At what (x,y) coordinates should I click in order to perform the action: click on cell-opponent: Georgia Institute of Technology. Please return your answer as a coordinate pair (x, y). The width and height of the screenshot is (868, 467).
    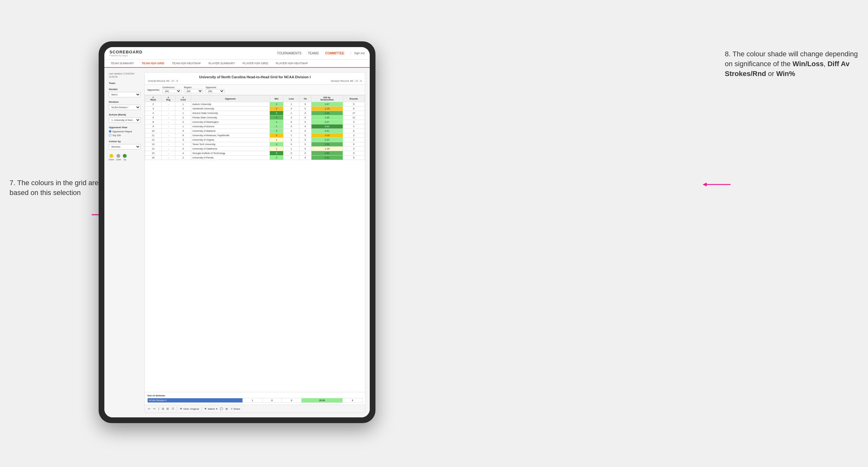
    Looking at the image, I should click on (230, 153).